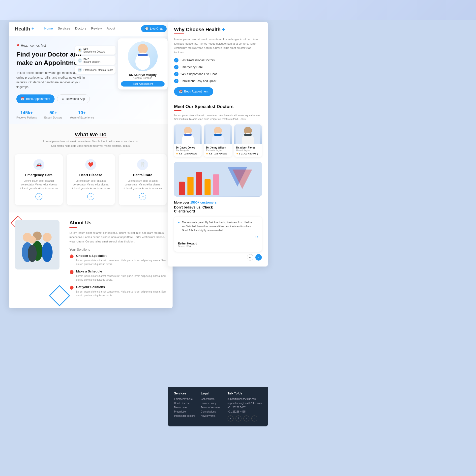 This screenshot has height=476, width=476. What do you see at coordinates (81, 29) in the screenshot?
I see `nav-doctors: Doctors` at bounding box center [81, 29].